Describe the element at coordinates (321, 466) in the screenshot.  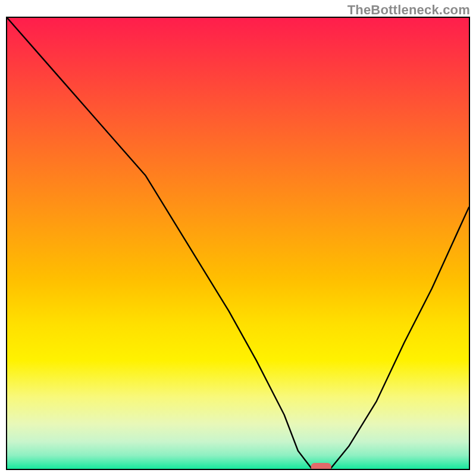
I see `optimal-marker` at that location.